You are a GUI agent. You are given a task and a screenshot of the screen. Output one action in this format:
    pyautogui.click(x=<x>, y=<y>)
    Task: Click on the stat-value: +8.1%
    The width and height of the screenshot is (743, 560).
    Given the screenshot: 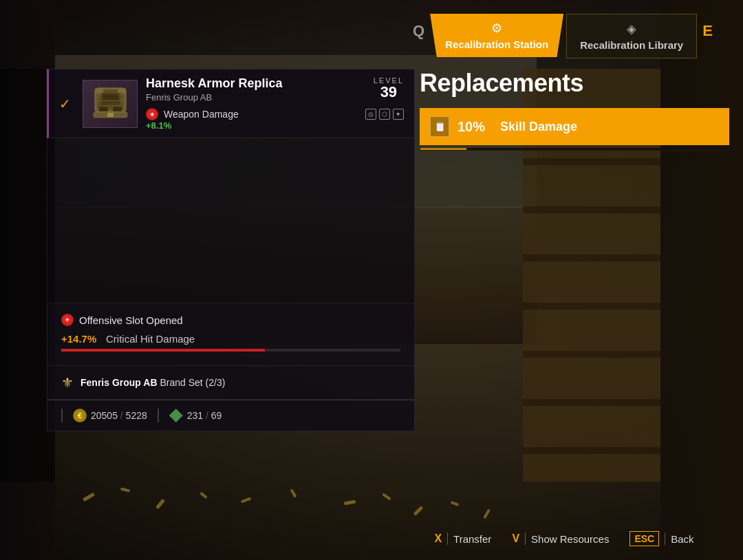 What is the action you would take?
    pyautogui.click(x=275, y=125)
    